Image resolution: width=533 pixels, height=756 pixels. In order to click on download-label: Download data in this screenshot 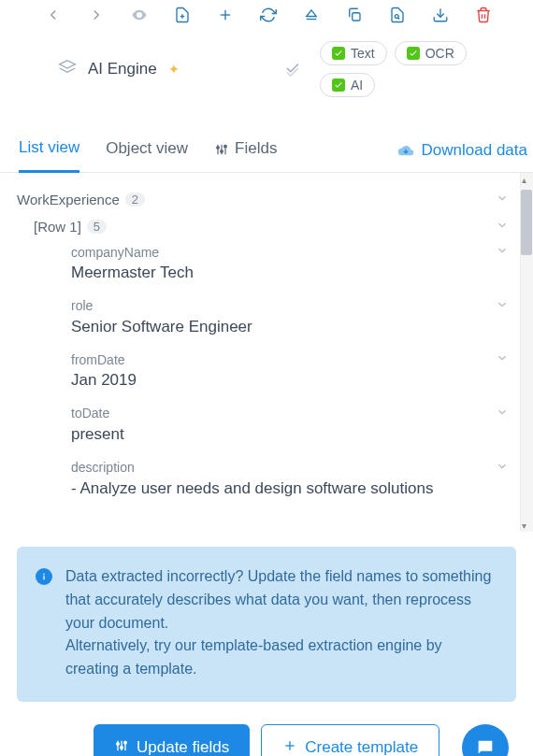, I will do `click(475, 150)`.